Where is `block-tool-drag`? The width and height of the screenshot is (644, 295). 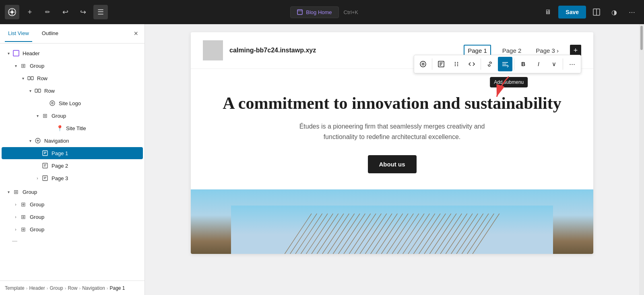 block-tool-drag is located at coordinates (456, 64).